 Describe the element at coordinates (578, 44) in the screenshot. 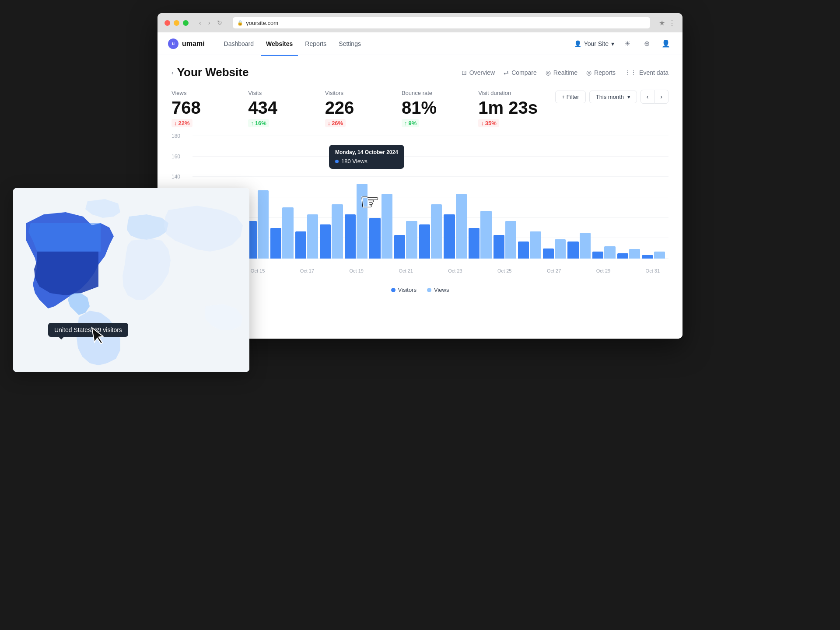

I see `user-icon: 👤` at that location.